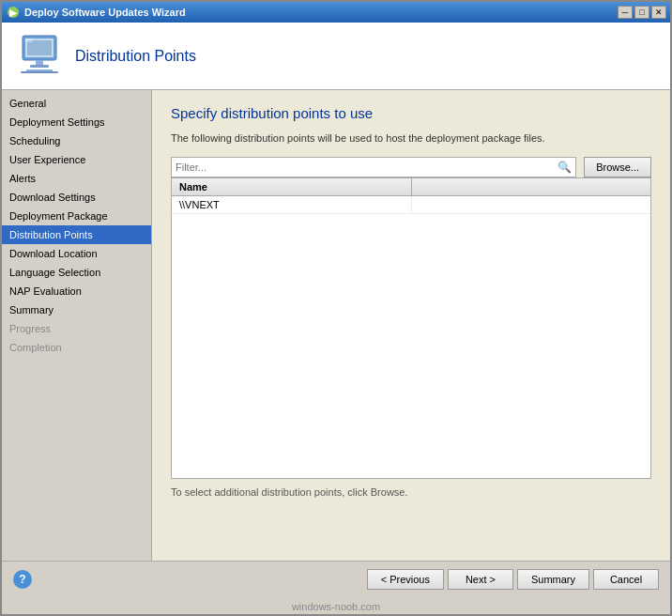 The image size is (672, 616). I want to click on wizard-title-icon: ▶, so click(13, 12).